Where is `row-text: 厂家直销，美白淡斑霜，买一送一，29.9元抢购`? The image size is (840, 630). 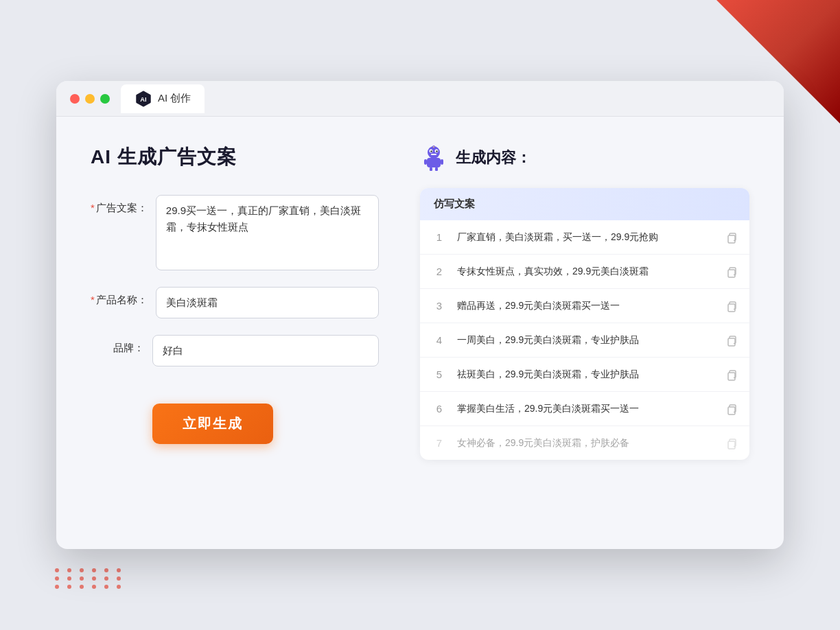
row-text: 厂家直销，美白淡斑霜，买一送一，29.9元抢购 is located at coordinates (586, 237).